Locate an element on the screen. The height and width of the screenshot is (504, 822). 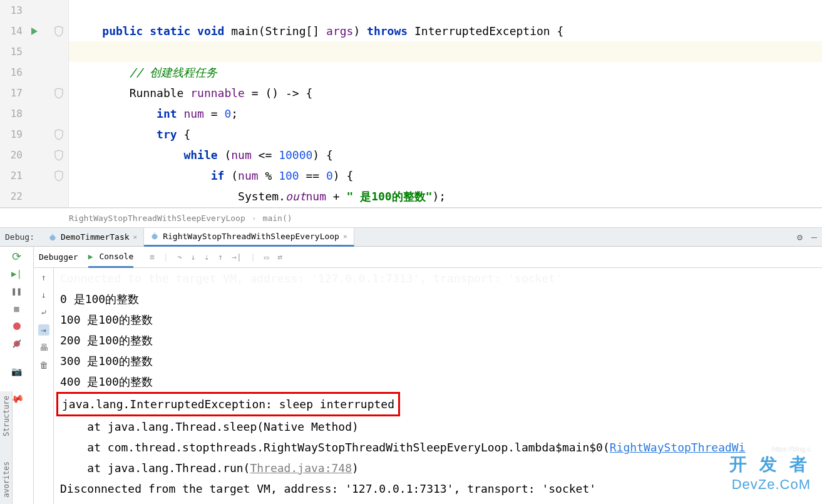
line-number: 22 is located at coordinates (14, 197).